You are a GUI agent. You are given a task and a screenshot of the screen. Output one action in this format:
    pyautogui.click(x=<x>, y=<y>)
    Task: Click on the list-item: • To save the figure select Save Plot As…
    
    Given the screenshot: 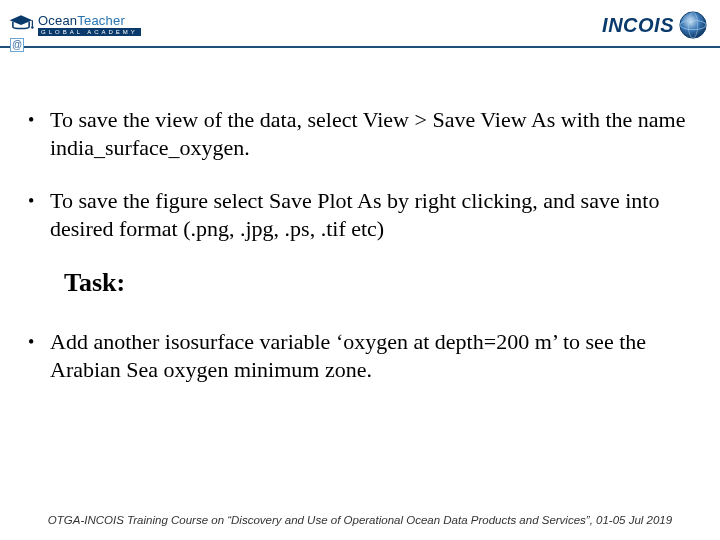 What is the action you would take?
    pyautogui.click(x=365, y=214)
    